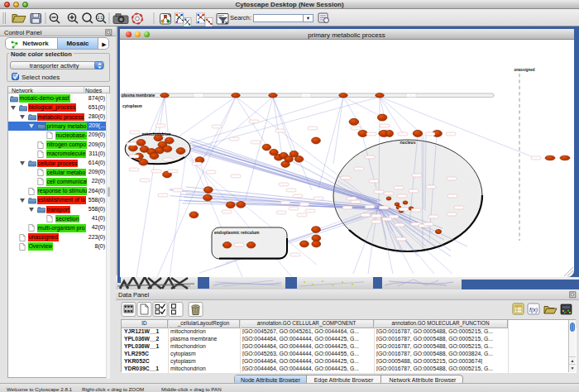  What do you see at coordinates (139, 96) in the screenshot?
I see `svg-text: plasma membrane` at bounding box center [139, 96].